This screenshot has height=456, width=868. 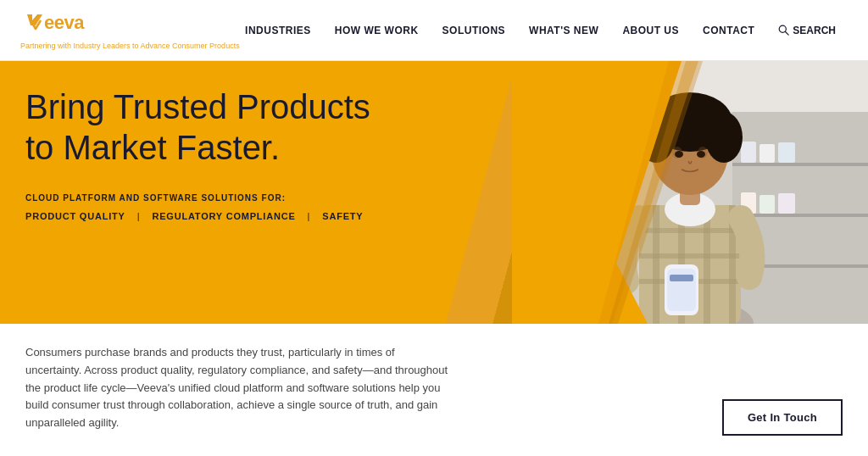 What do you see at coordinates (198, 107) in the screenshot?
I see `hero-headline-line1: Bring Trusted Products` at bounding box center [198, 107].